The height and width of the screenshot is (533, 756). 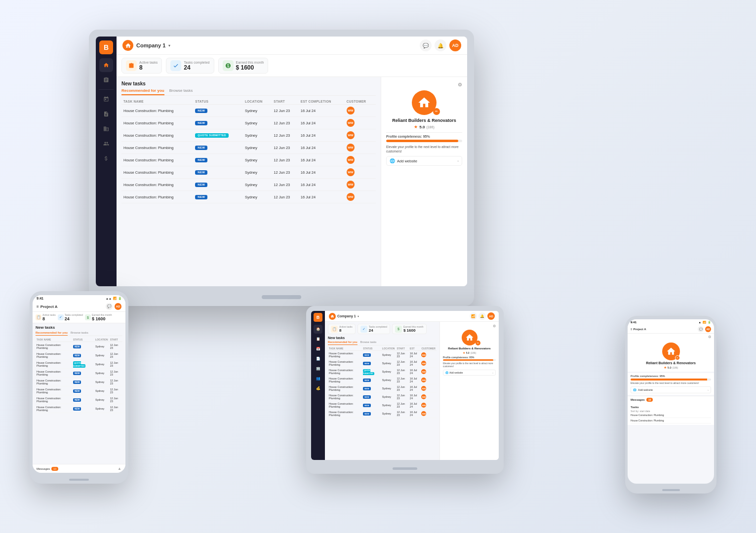 What do you see at coordinates (671, 337) in the screenshot?
I see `phone-right-settings: ⚙` at bounding box center [671, 337].